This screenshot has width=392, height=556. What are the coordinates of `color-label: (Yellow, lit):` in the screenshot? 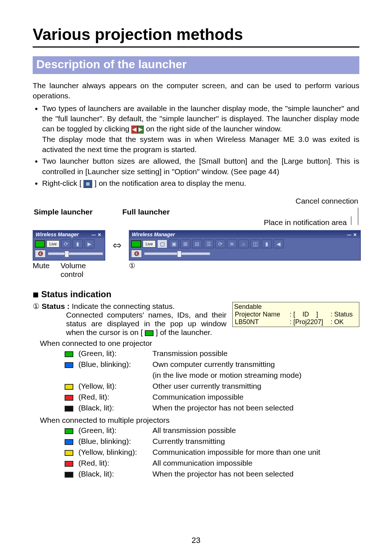 It's located at (113, 386).